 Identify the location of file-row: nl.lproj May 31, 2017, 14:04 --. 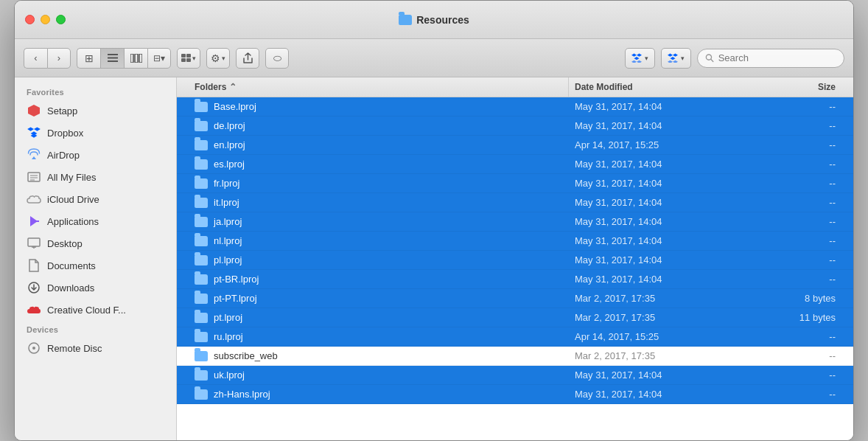
(515, 241).